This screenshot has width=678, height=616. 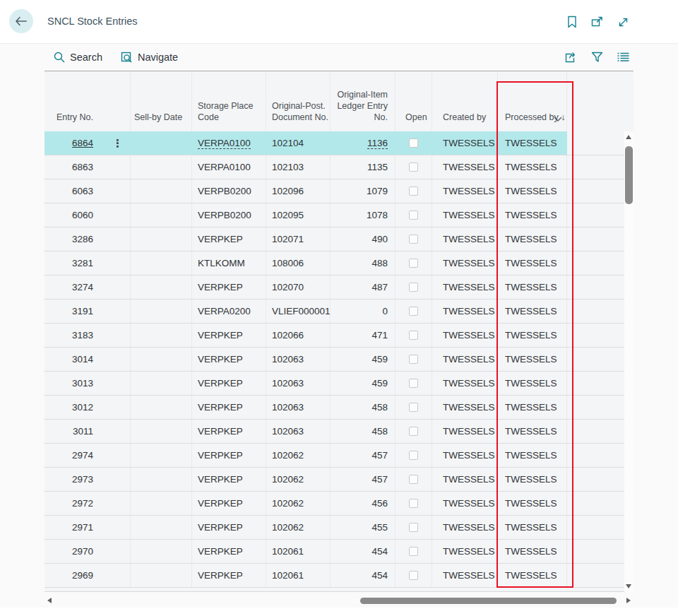 I want to click on ledger-entry-no-link: 1136, so click(x=377, y=143).